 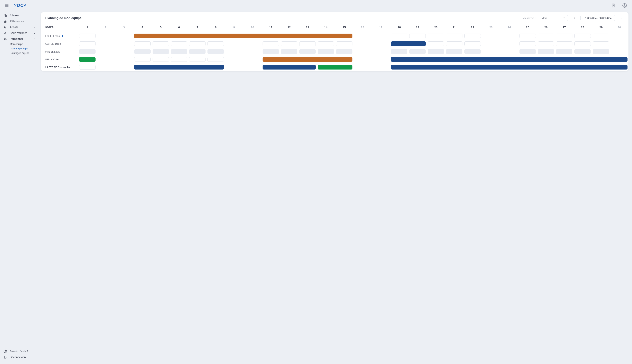 What do you see at coordinates (20, 16) in the screenshot?
I see `sidebar-item-affaires: Affaires` at bounding box center [20, 16].